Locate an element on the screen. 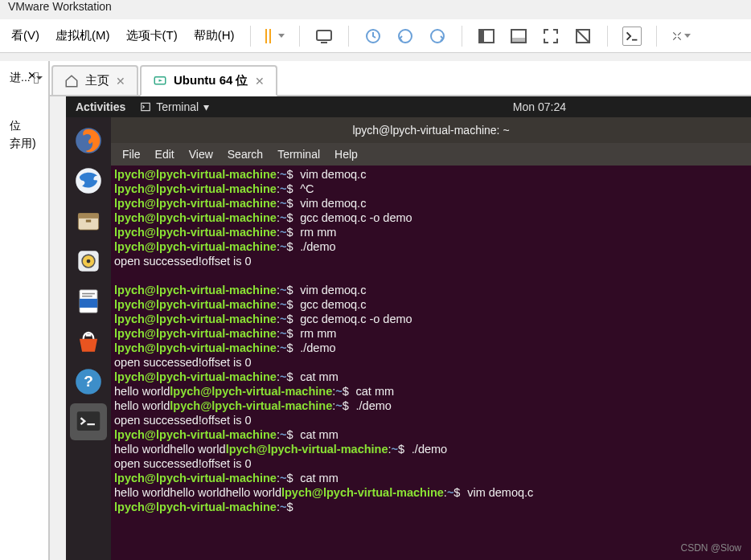 The image size is (751, 560). layout-side-icon is located at coordinates (486, 36).